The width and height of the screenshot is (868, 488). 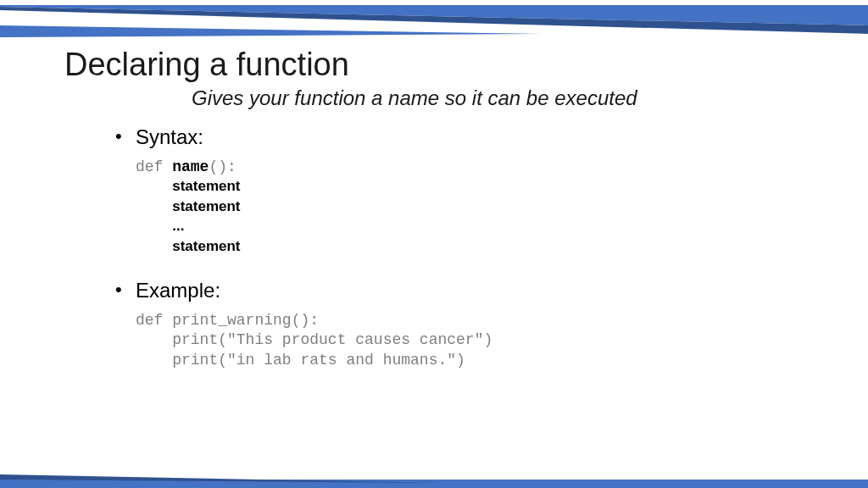 What do you see at coordinates (154, 167) in the screenshot?
I see `keyword-def: def` at bounding box center [154, 167].